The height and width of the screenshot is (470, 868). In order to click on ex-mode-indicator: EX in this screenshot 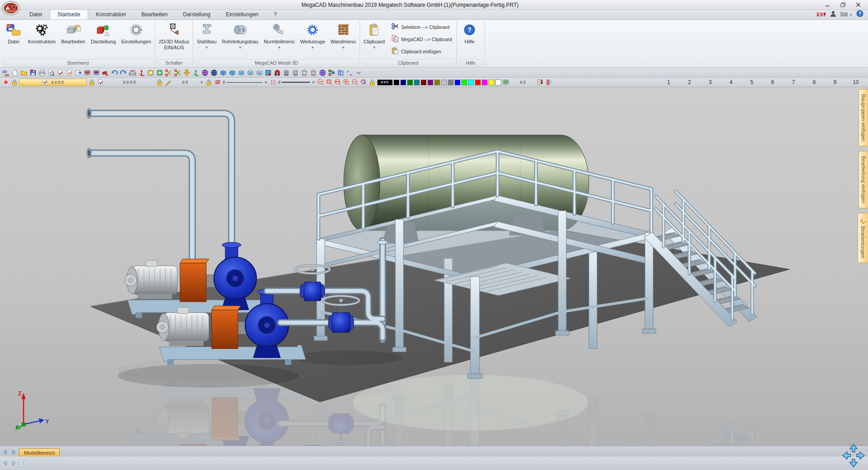, I will do `click(821, 14)`.